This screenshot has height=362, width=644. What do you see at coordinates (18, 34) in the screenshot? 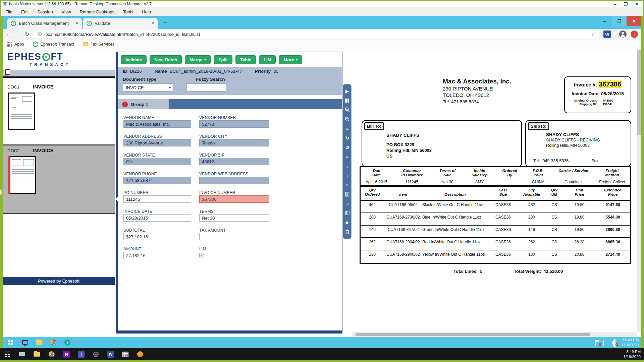
I see `forward-icon: →` at bounding box center [18, 34].